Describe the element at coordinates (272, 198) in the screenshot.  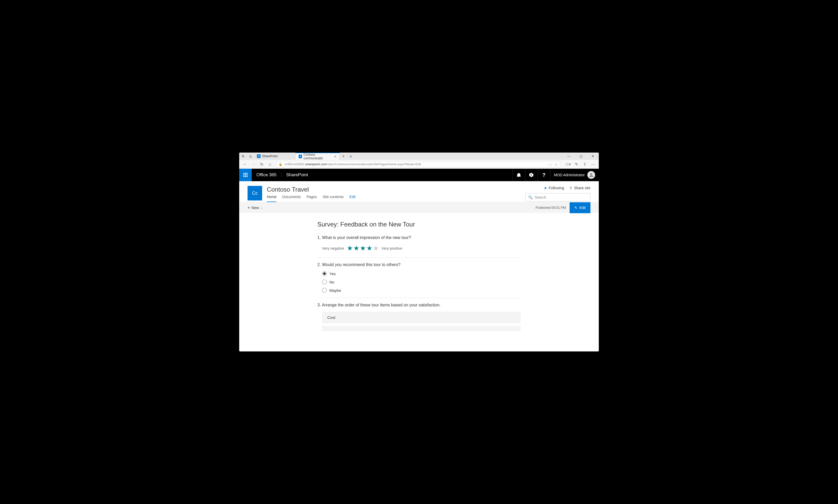
I see `nav-home: Home` at that location.